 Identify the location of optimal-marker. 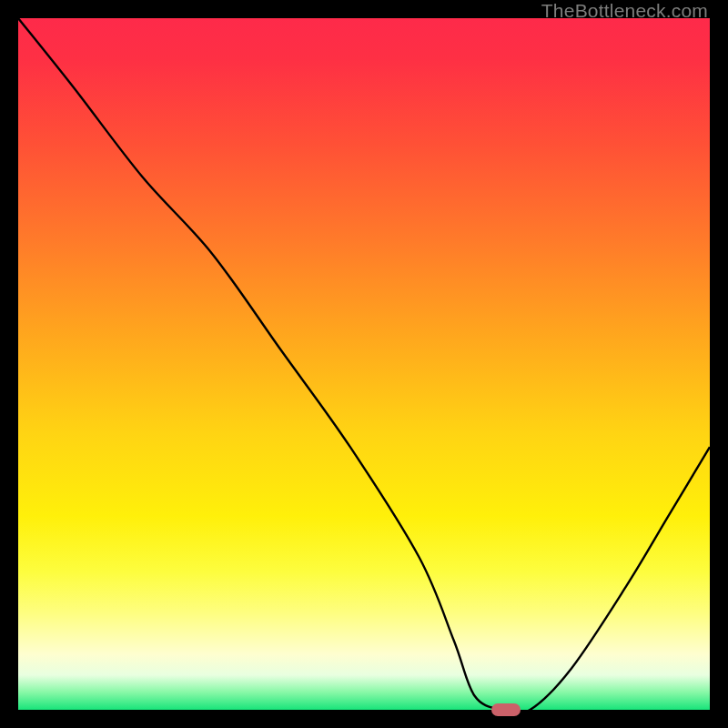
(506, 710).